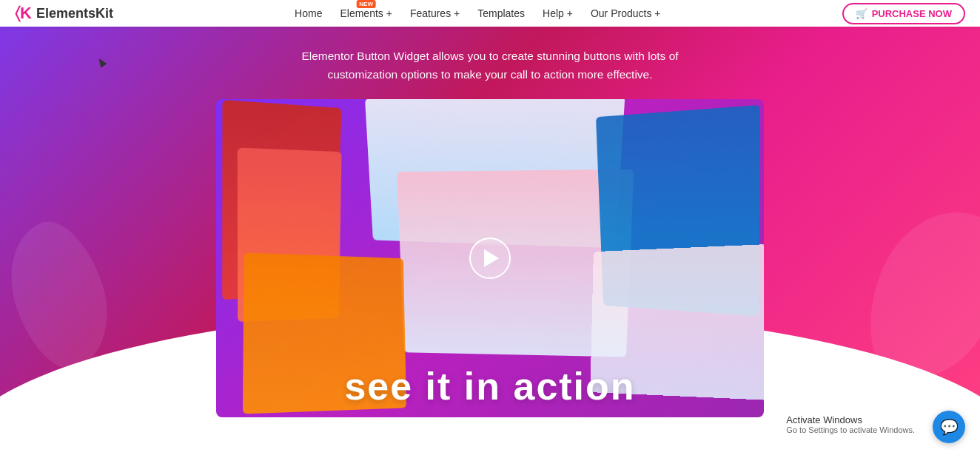  What do you see at coordinates (366, 13) in the screenshot?
I see `nav-item-elements: NEW Elements +` at bounding box center [366, 13].